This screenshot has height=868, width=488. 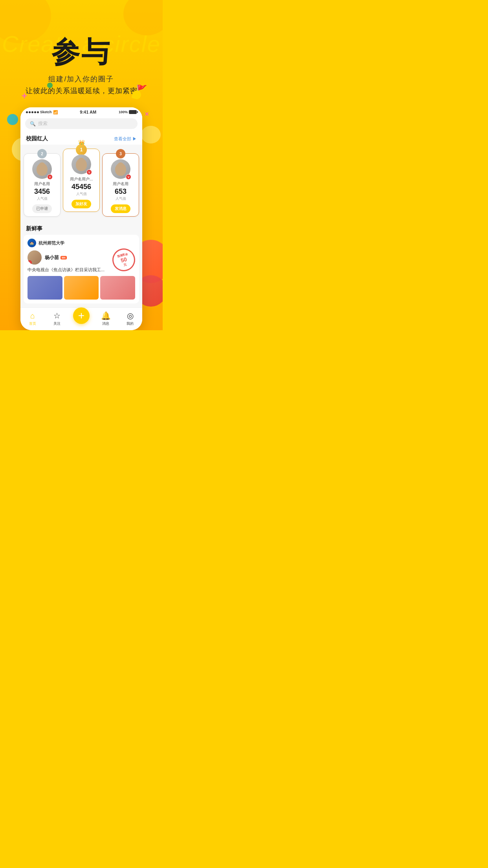 What do you see at coordinates (81, 264) in the screenshot?
I see `fresh-section: 新鲜事 🏫 杭州师范大学 V 杨小苗 M4` at bounding box center [81, 264].